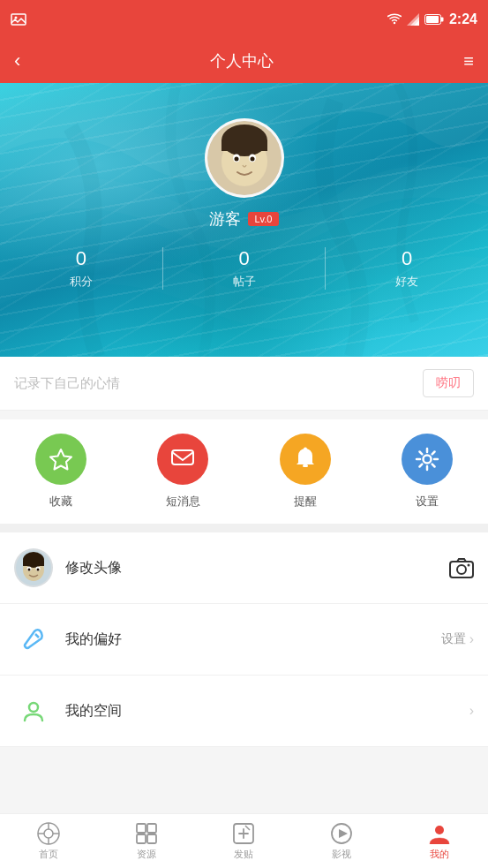  I want to click on camera-icon, so click(462, 568).